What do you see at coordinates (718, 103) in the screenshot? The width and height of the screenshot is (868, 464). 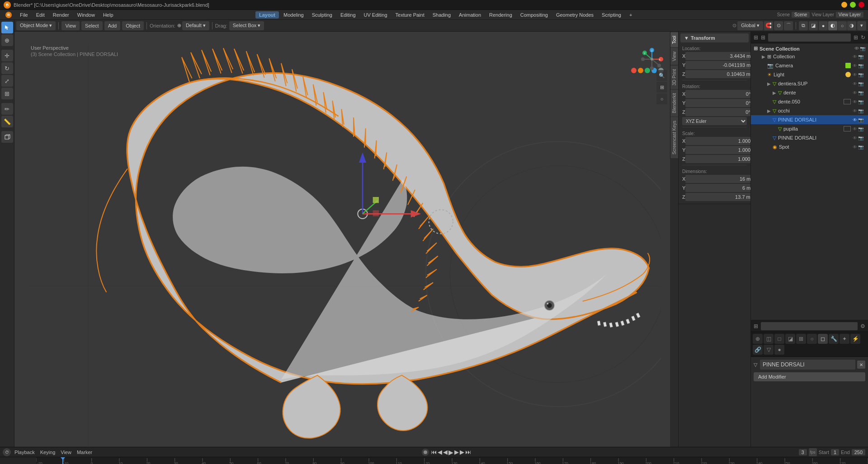 I see `rot-y-input` at bounding box center [718, 103].